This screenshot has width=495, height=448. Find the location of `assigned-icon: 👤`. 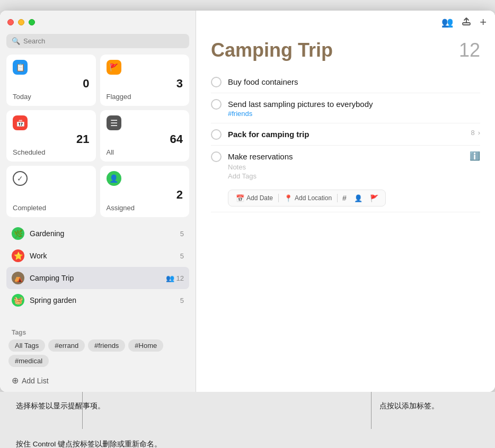

assigned-icon: 👤 is located at coordinates (114, 178).